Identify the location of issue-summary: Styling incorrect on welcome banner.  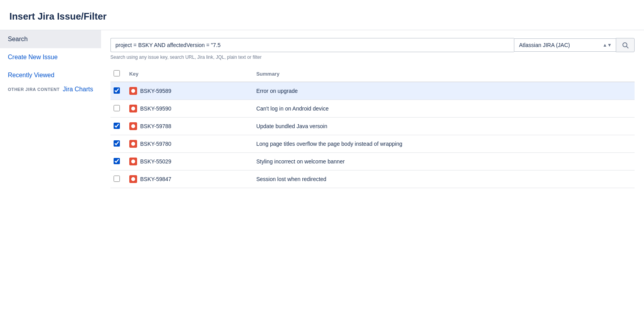
(300, 161).